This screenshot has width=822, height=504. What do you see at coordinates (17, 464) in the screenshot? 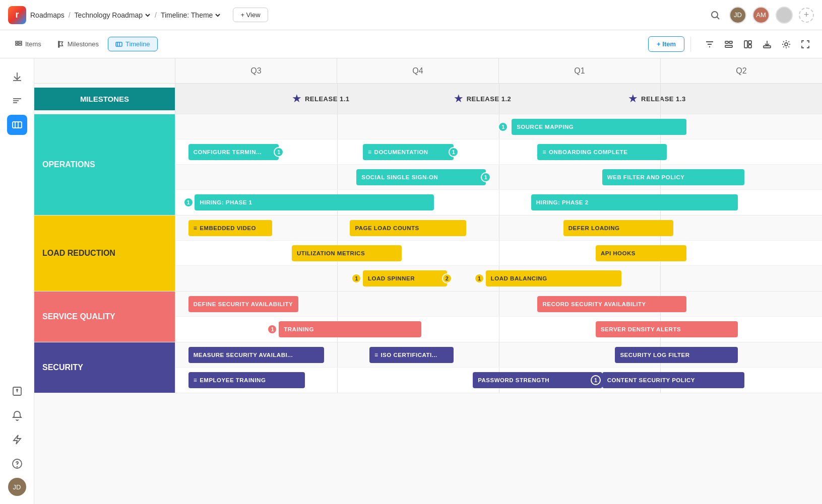
I see `sidebar-help-icon` at bounding box center [17, 464].